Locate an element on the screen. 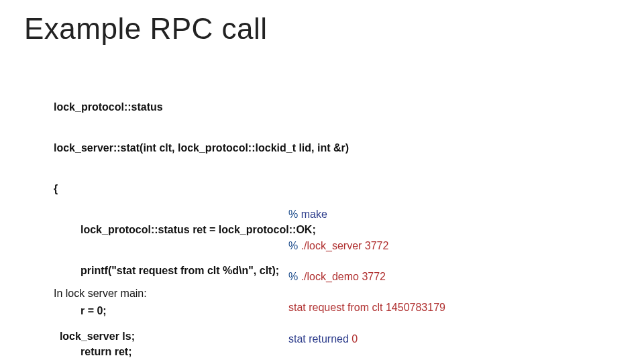  terminal-cmd: ./lock_server 3772 is located at coordinates (345, 245).